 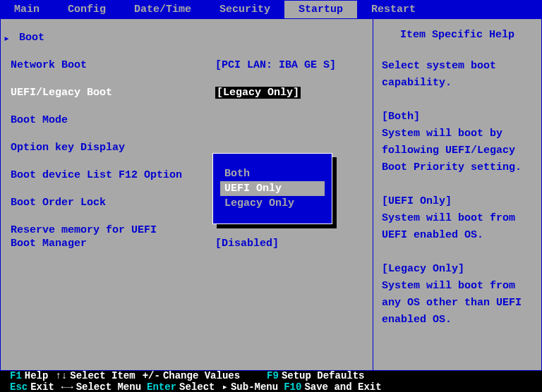 What do you see at coordinates (113, 175) in the screenshot?
I see `label-f12: Boot device List F12 Option` at bounding box center [113, 175].